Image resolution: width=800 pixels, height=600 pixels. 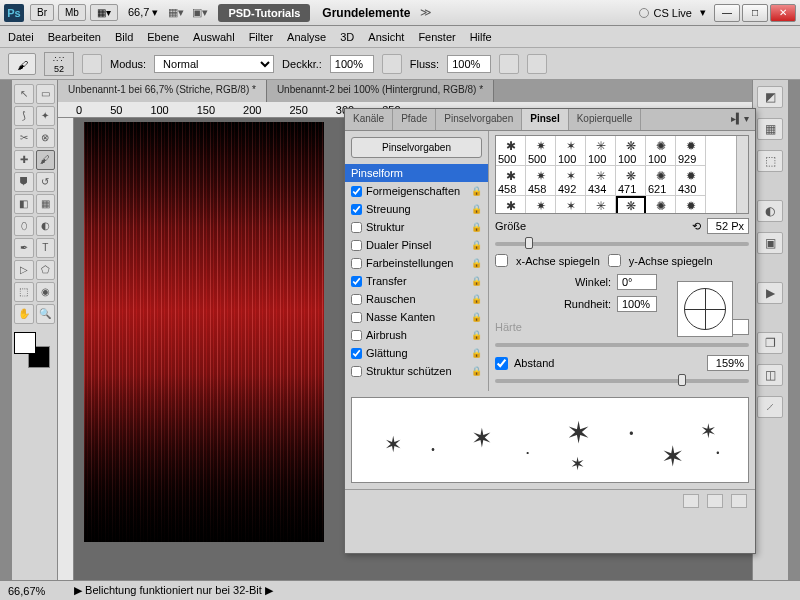 I want to click on tab-kanaele: Kanäle, so click(x=369, y=120).